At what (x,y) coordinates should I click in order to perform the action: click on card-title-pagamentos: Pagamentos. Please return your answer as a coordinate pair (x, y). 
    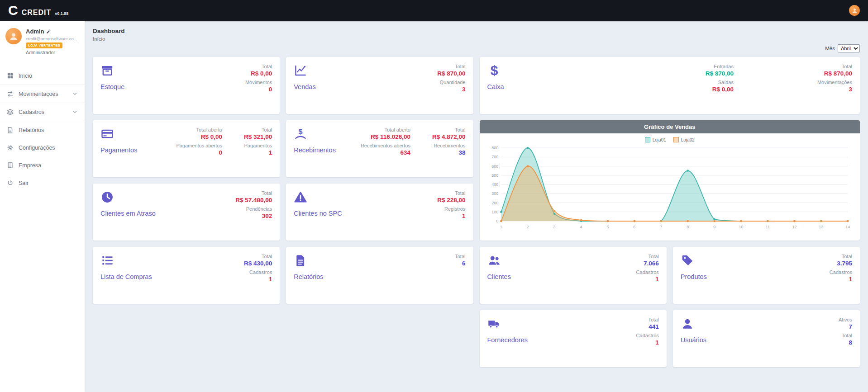
    Looking at the image, I should click on (119, 150).